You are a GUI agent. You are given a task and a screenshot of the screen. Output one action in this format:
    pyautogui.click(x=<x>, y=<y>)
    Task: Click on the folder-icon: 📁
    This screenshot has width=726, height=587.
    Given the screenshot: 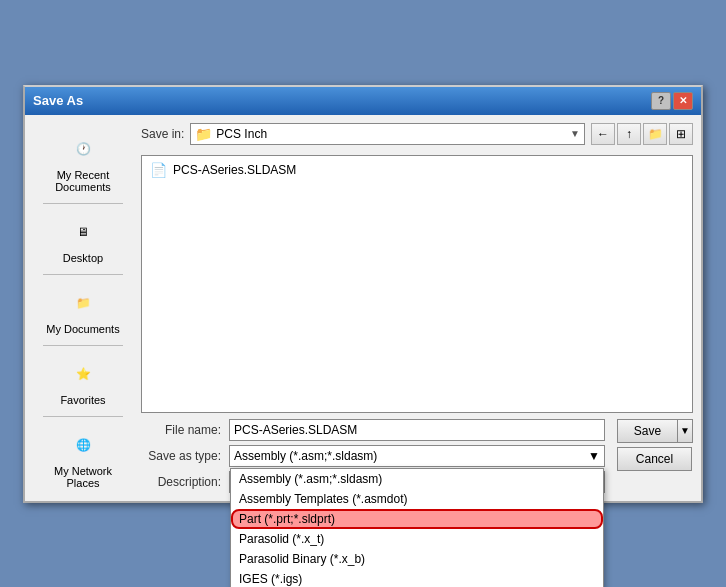 What is the action you would take?
    pyautogui.click(x=204, y=134)
    